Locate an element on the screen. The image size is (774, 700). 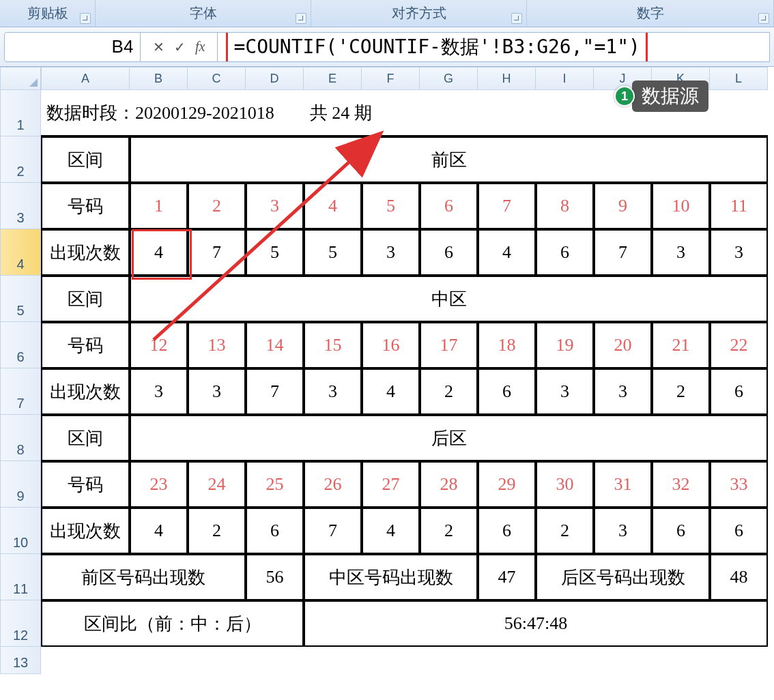
num-cell: 5 is located at coordinates (390, 206).